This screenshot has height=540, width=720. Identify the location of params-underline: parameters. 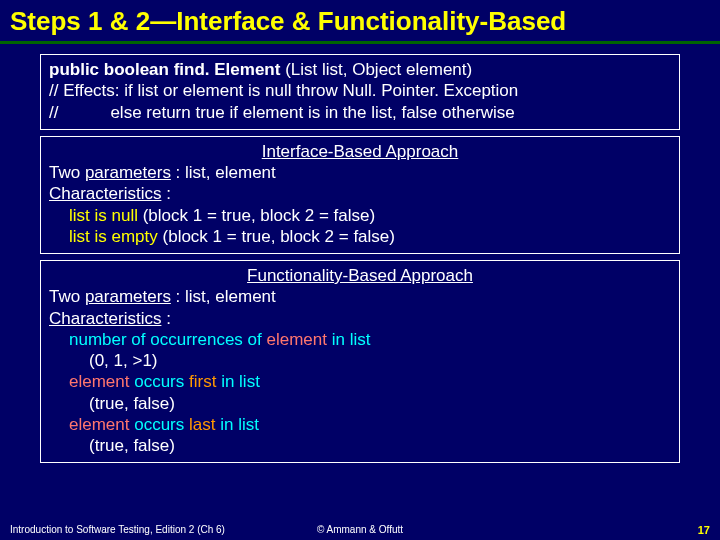
(128, 172).